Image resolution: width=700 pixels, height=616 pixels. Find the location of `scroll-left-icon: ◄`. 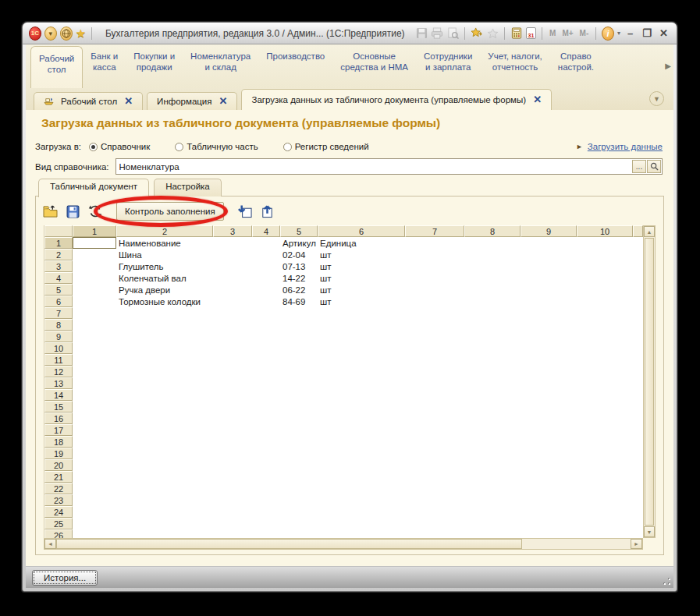

scroll-left-icon: ◄ is located at coordinates (50, 544).